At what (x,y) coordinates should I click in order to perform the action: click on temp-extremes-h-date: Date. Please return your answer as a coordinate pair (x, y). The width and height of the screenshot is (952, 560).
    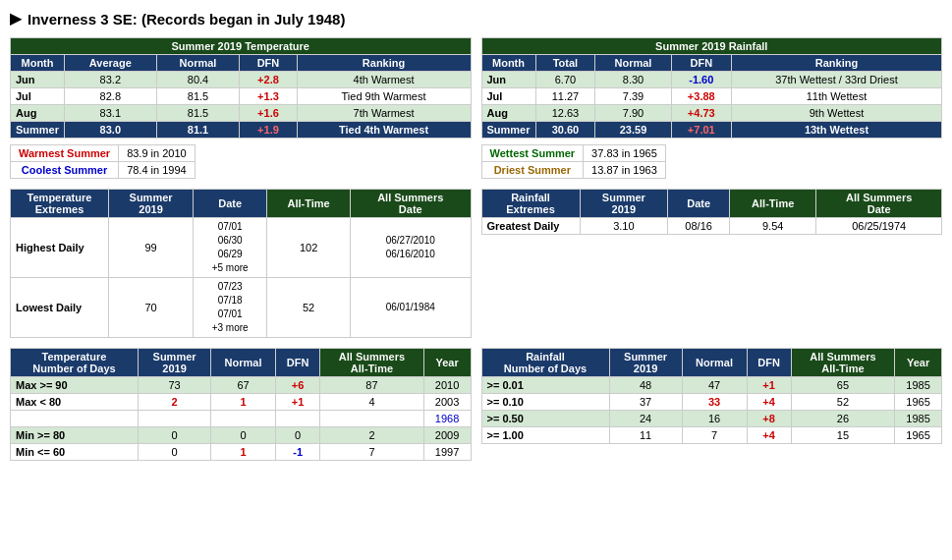
    Looking at the image, I should click on (230, 204).